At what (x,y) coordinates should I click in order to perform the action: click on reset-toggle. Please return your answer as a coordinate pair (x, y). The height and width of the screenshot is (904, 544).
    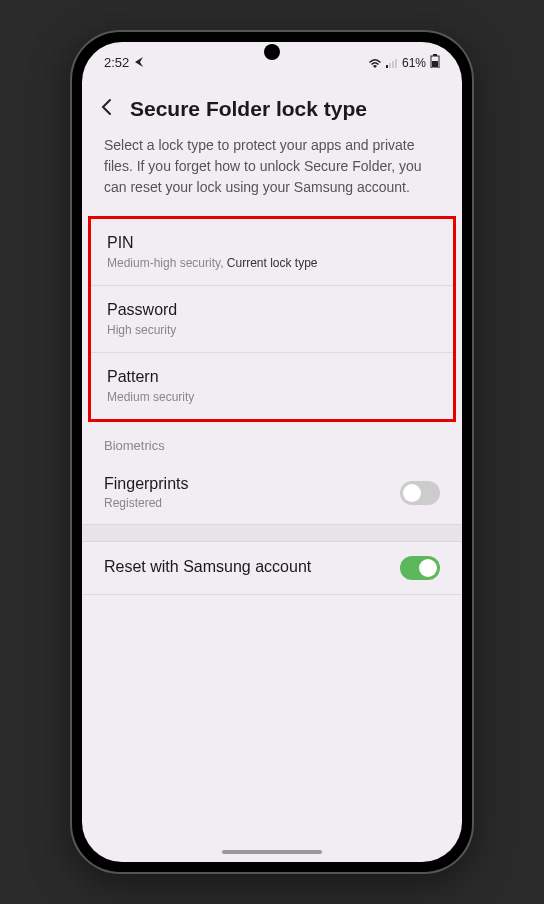
    Looking at the image, I should click on (420, 568).